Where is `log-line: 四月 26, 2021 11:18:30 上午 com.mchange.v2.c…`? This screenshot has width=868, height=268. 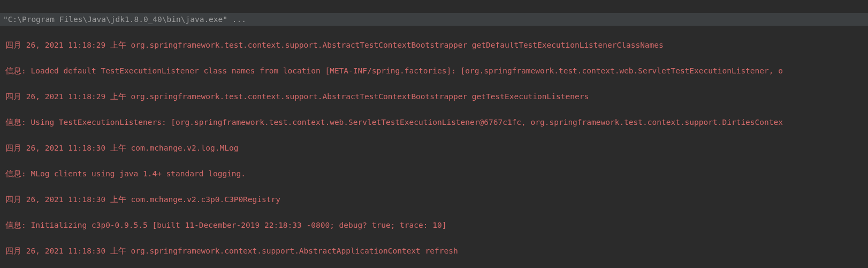 log-line: 四月 26, 2021 11:18:30 上午 com.mchange.v2.c… is located at coordinates (434, 199).